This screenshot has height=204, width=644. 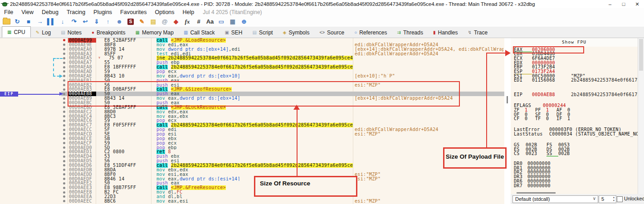 What do you see at coordinates (576, 134) in the screenshot?
I see `register-line: LastStatusC0000034 (STATUS_OBJECT_NAME_N…` at bounding box center [576, 134].